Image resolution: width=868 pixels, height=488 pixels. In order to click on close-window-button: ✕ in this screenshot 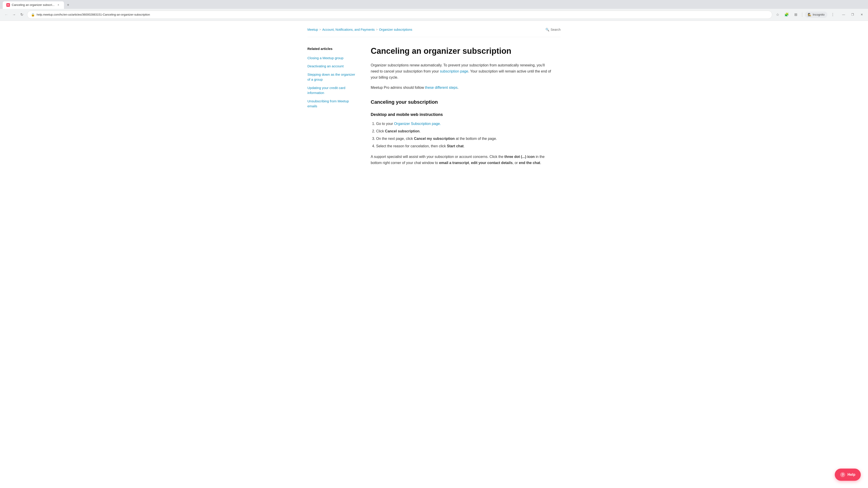, I will do `click(862, 15)`.